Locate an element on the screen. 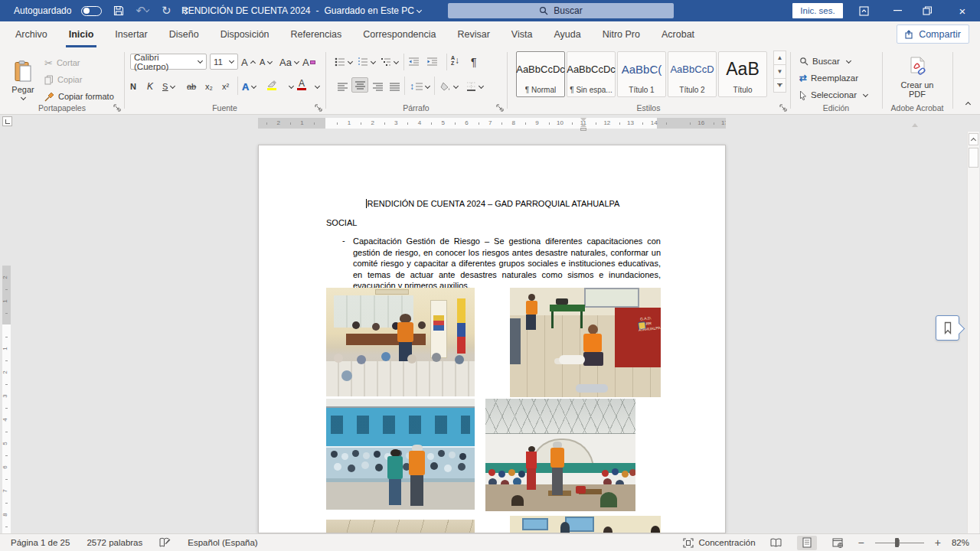 This screenshot has width=980, height=551. zoom-slider is located at coordinates (900, 543).